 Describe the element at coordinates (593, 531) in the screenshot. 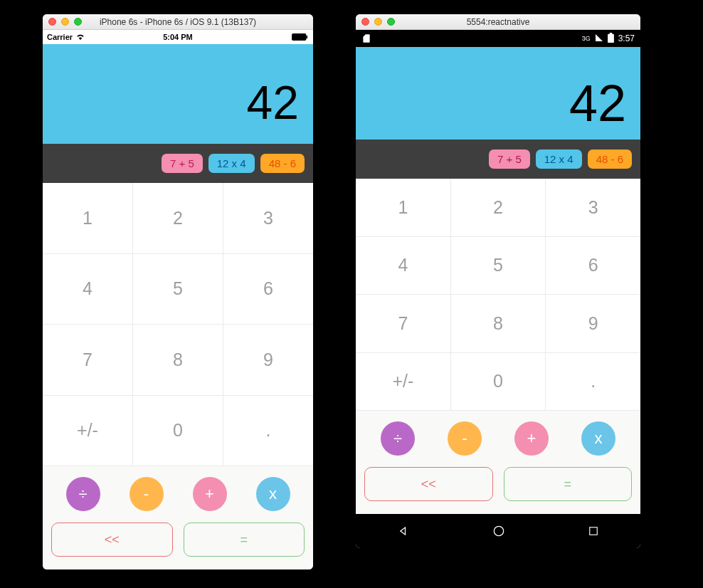

I see `recents-nav-button` at that location.